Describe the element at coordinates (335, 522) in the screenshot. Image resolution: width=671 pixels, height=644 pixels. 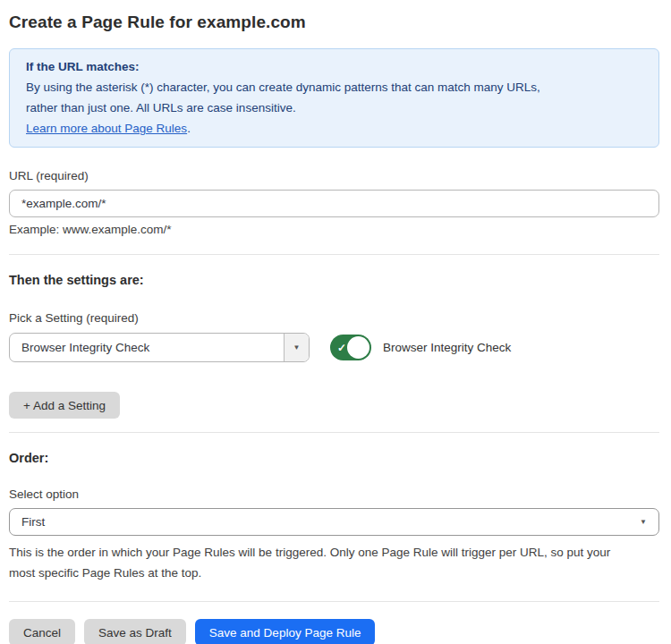
I see `order-select: First ▼` at that location.